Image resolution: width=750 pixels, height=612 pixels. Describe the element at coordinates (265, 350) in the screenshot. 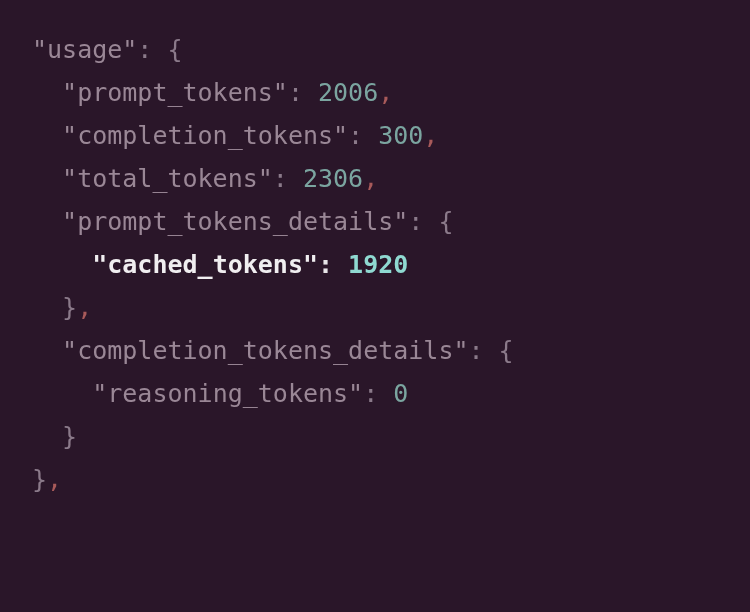

I see `key-completion-tokens-details: "completion_tokens_details"` at that location.